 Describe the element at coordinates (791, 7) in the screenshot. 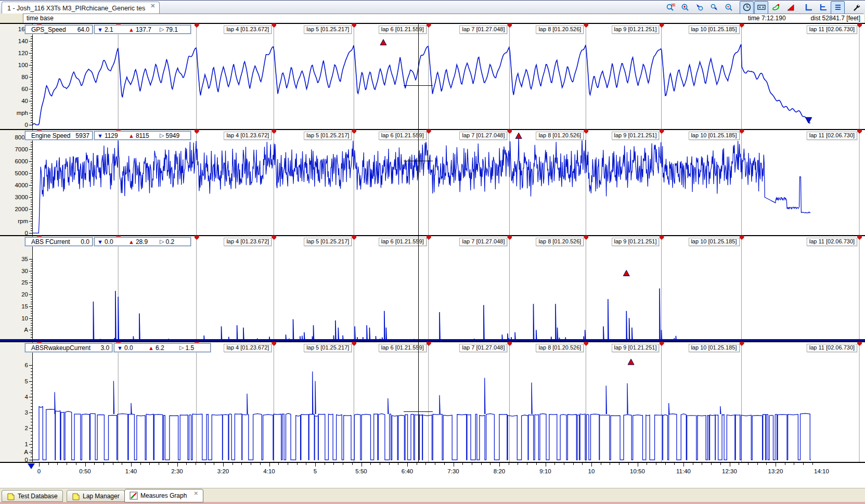

I see `slope-icon` at that location.